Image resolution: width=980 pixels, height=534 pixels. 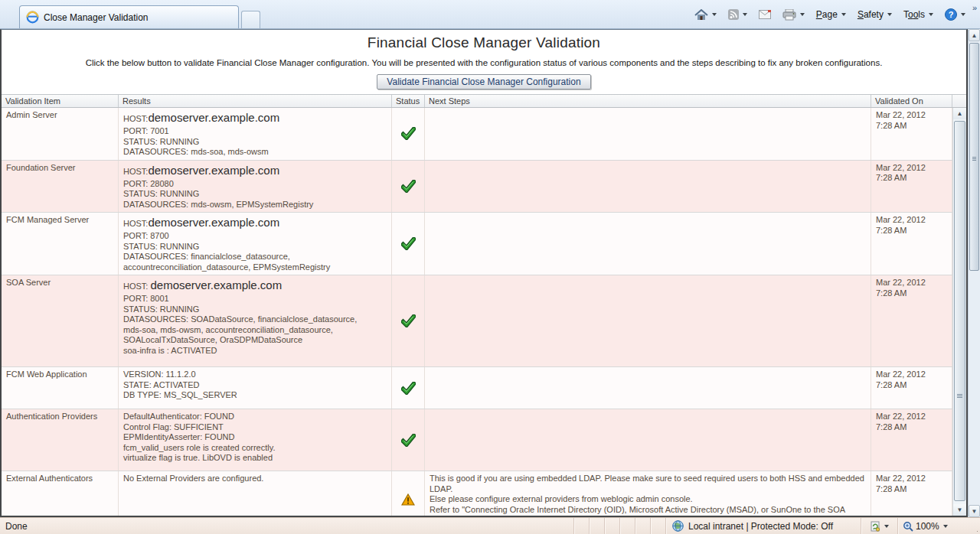 What do you see at coordinates (286, 526) in the screenshot?
I see `status-text: Done` at bounding box center [286, 526].